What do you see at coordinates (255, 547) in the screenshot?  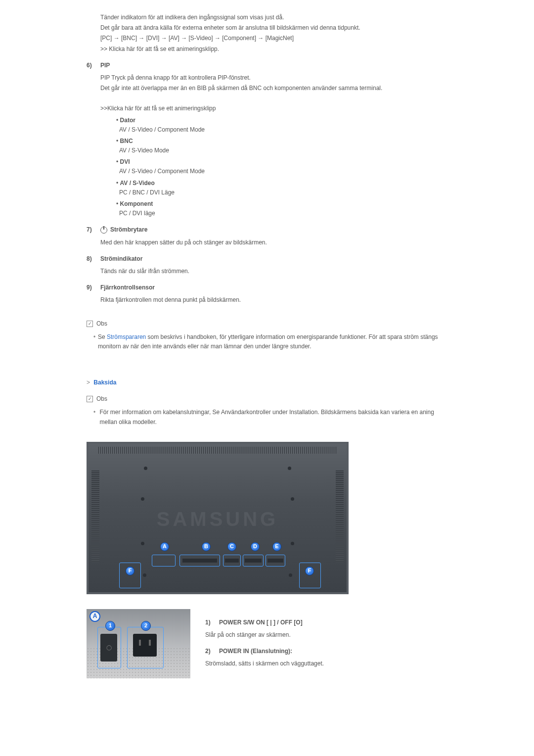 I see `port-badge-d: D` at bounding box center [255, 547].